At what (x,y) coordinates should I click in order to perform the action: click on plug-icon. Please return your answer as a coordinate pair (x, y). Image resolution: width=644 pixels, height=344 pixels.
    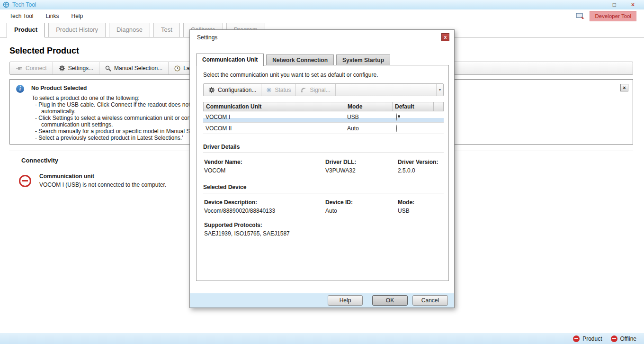
    Looking at the image, I should click on (19, 68).